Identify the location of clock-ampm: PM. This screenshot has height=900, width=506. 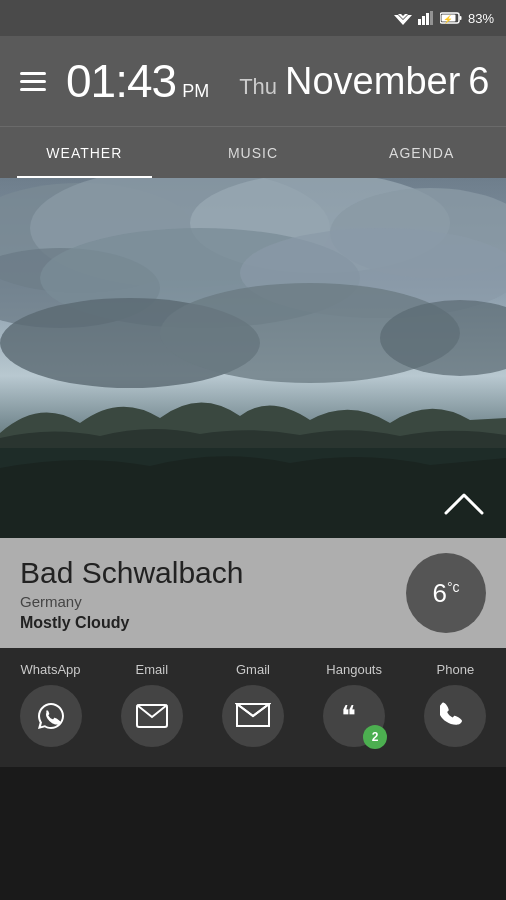
(196, 92).